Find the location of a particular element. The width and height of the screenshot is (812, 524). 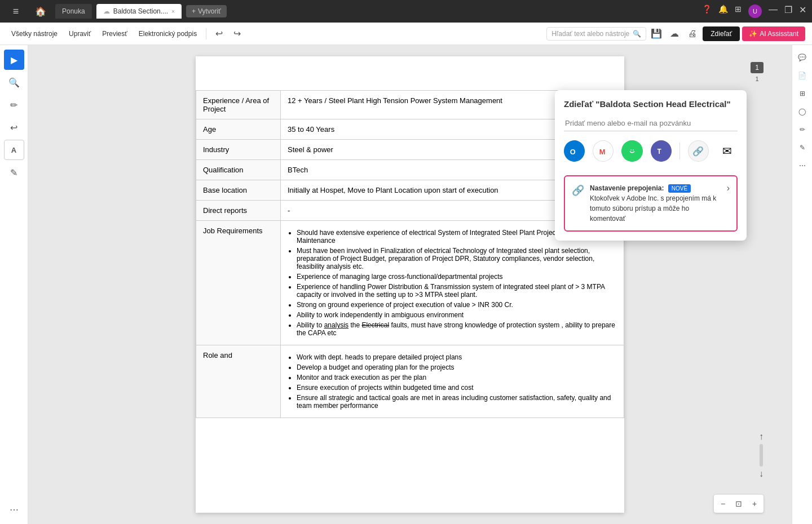

copy-link-button: 🔗 is located at coordinates (698, 151).